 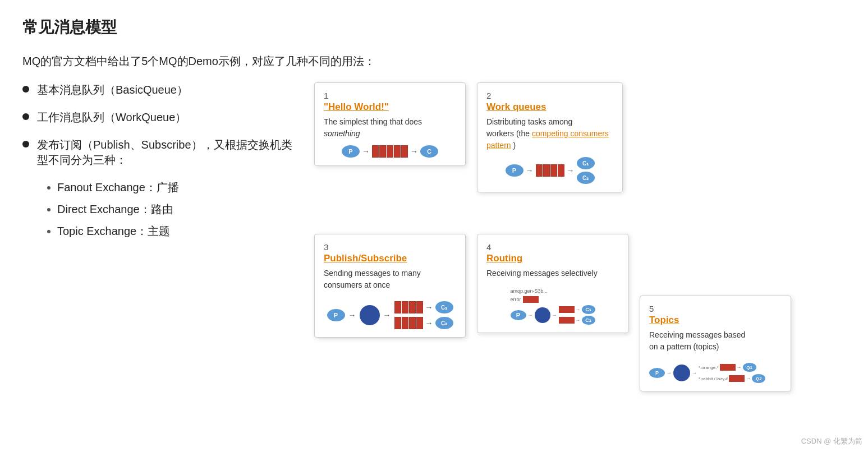 I want to click on consumer-c2: C₂, so click(x=586, y=178).